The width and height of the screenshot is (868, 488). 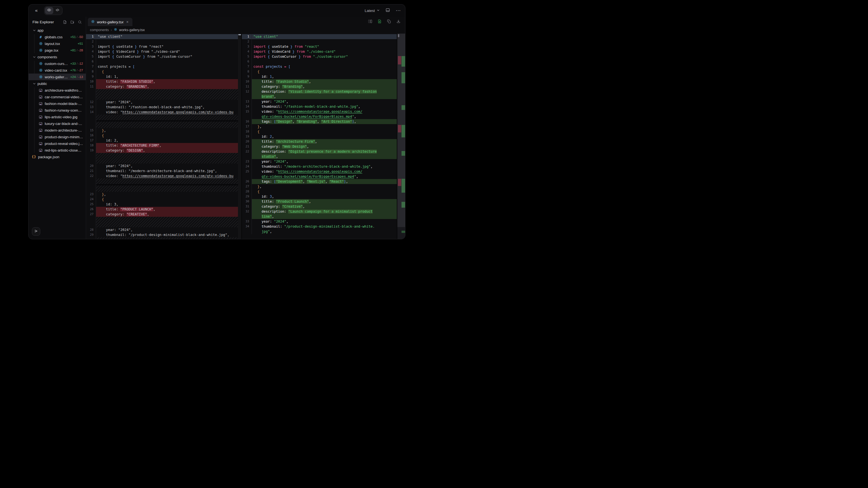 I want to click on close-tab-icon: ×, so click(x=127, y=22).